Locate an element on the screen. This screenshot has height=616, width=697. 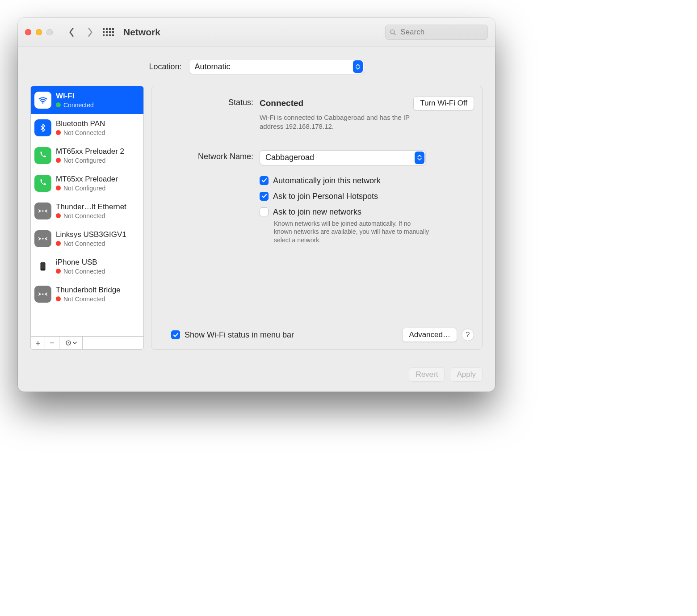
toggle-wifi-button: Turn Wi-Fi Off is located at coordinates (444, 103).